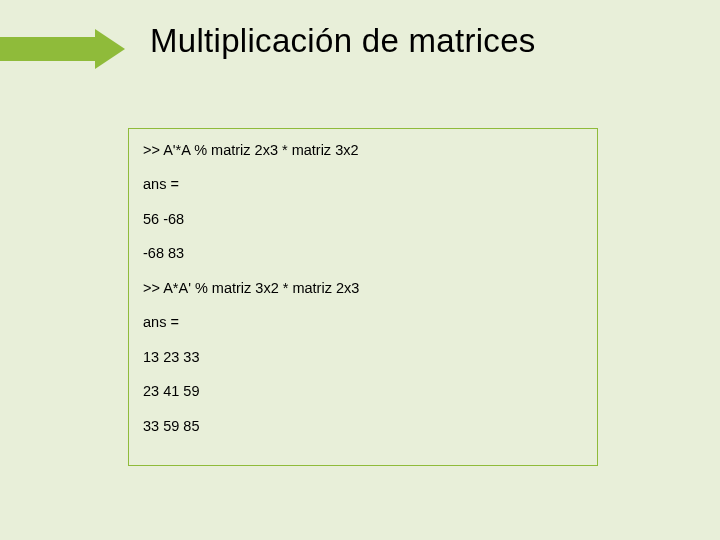 Image resolution: width=720 pixels, height=540 pixels. What do you see at coordinates (363, 427) in the screenshot?
I see `code-line: 33 59 85` at bounding box center [363, 427].